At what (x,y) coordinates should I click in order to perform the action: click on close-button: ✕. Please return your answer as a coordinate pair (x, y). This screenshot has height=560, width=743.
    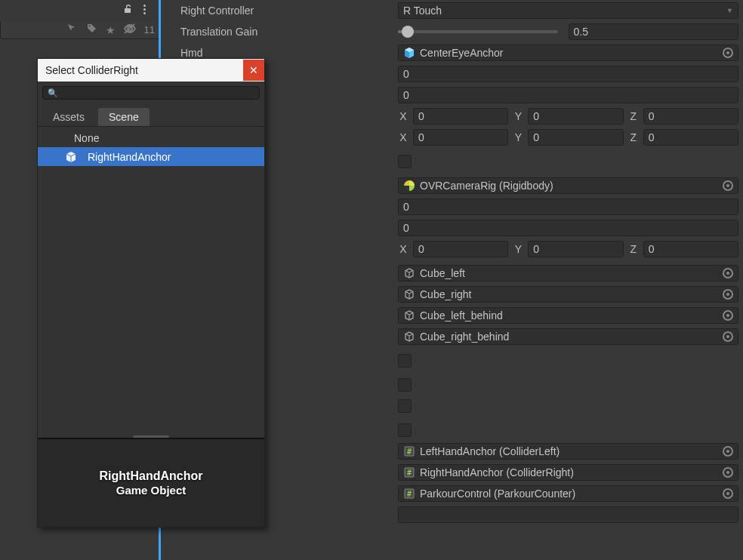
    Looking at the image, I should click on (254, 70).